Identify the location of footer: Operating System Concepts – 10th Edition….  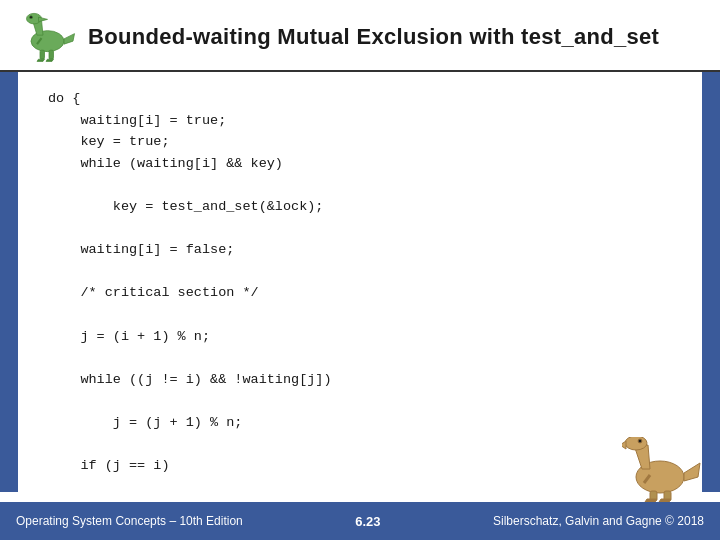
(360, 521).